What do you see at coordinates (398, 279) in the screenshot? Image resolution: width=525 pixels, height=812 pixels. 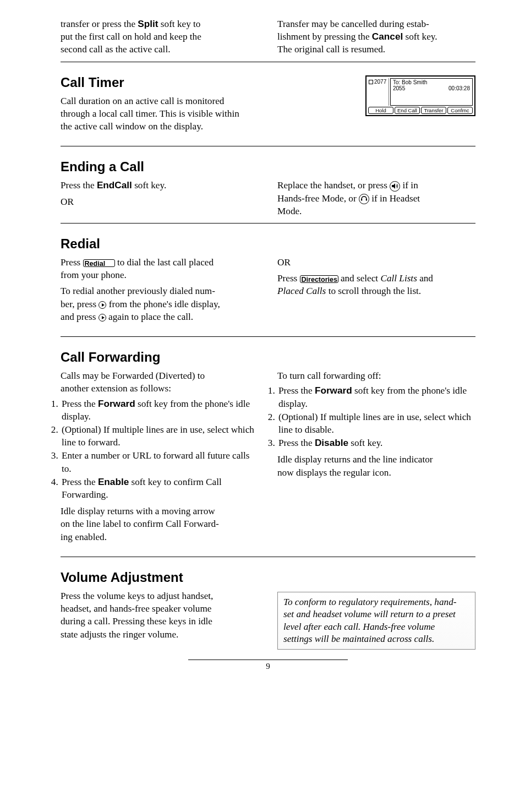 I see `call-lists-italic: Call Lists` at bounding box center [398, 279].